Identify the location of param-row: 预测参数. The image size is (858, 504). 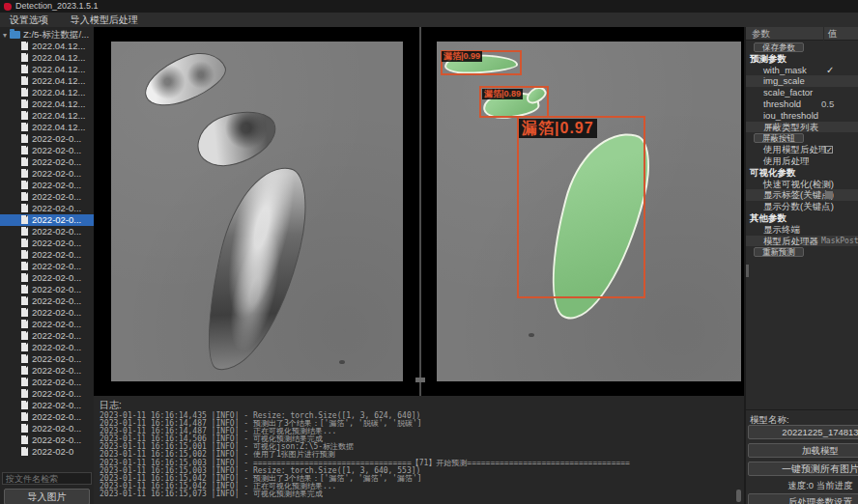
(802, 59).